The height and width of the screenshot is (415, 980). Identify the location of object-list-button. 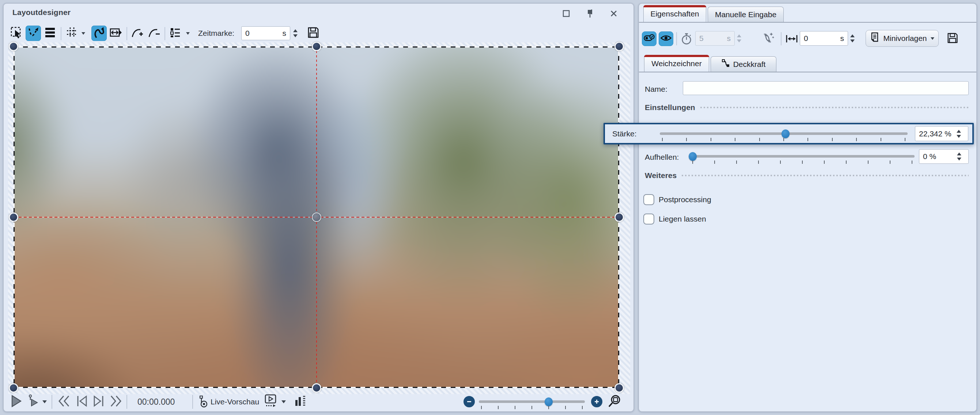
(175, 33).